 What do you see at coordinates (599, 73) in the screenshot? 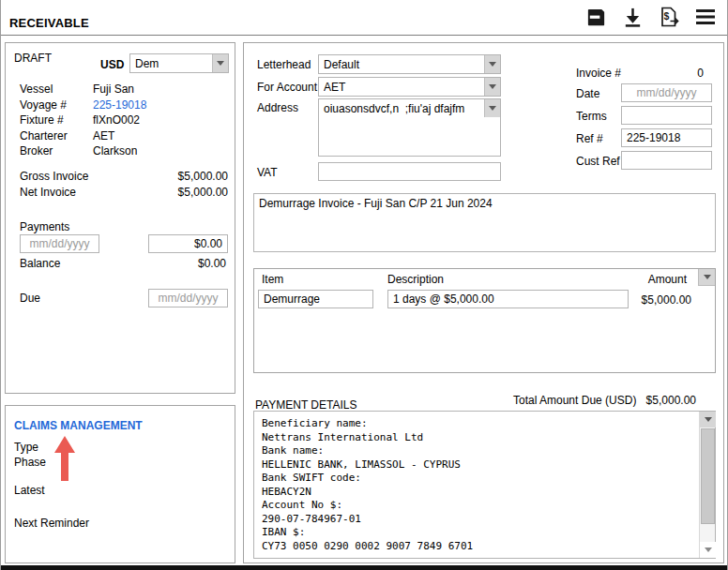
I see `invoice-no-label: Invoice #` at bounding box center [599, 73].